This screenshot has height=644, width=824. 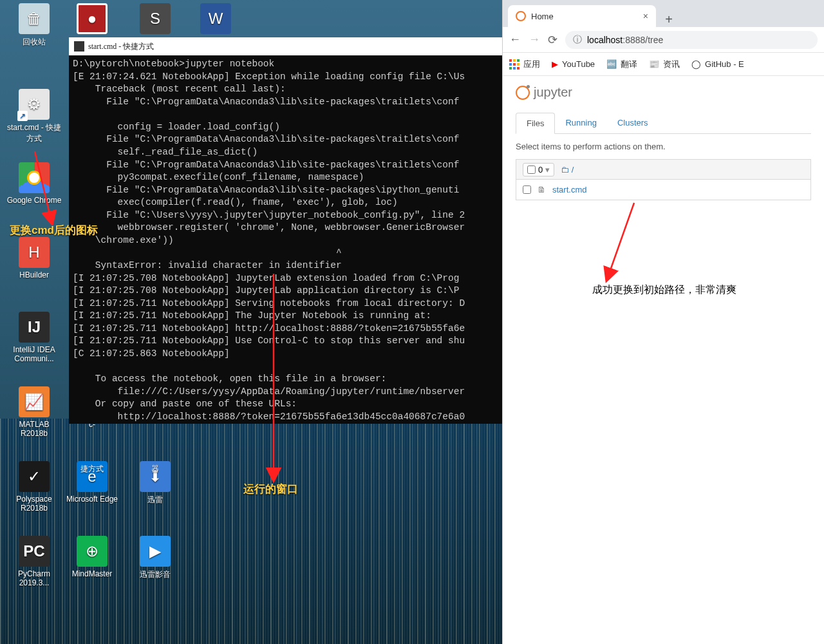 What do you see at coordinates (34, 184) in the screenshot?
I see `desktop-icon-chrome: Google Chrome` at bounding box center [34, 184].